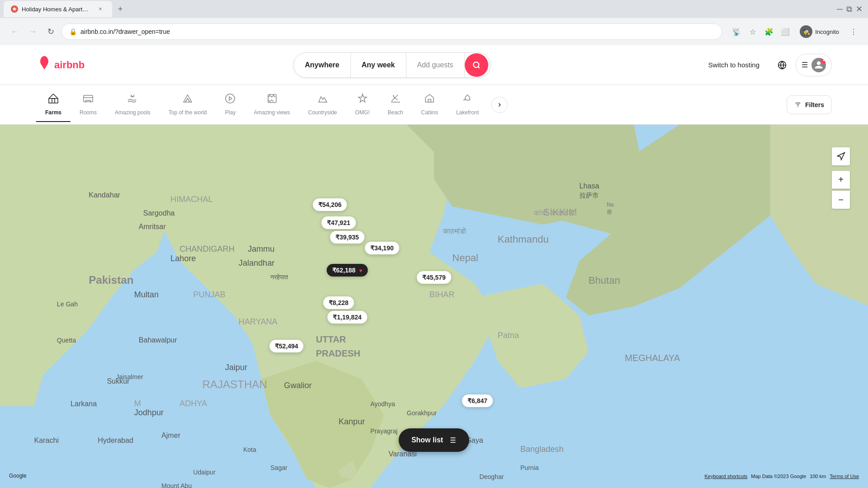 The height and width of the screenshot is (488, 868). What do you see at coordinates (736, 32) in the screenshot?
I see `cast-btn: 📡` at bounding box center [736, 32].